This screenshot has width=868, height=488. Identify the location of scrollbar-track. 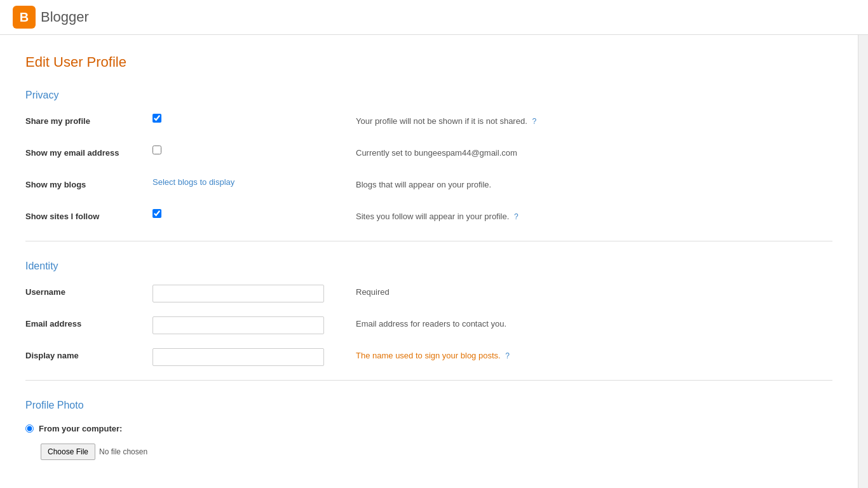
(863, 262).